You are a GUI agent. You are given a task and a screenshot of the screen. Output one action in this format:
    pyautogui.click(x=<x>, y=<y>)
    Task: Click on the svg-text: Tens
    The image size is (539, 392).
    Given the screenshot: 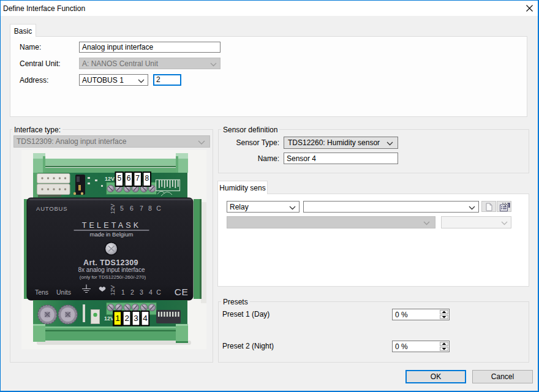 What is the action you would take?
    pyautogui.click(x=42, y=292)
    